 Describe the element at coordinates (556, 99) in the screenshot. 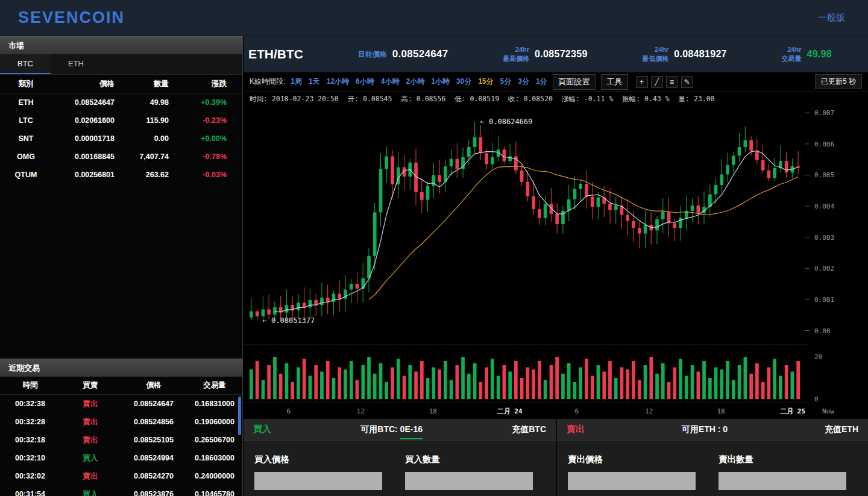

I see `ohlc-bar: 时间: 2018-02-23 20:50开: 0.08545高: 0.08556…` at that location.